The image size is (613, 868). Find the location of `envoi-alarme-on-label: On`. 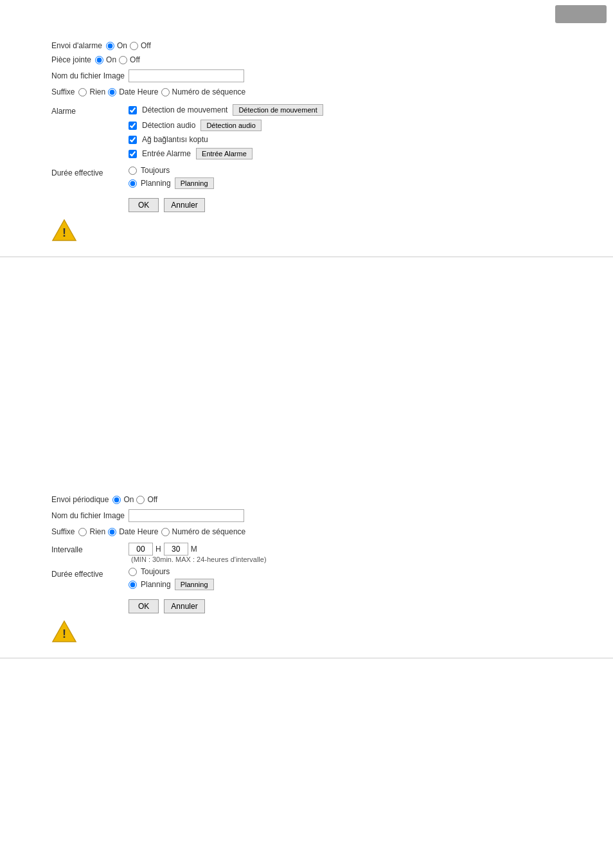

envoi-alarme-on-label: On is located at coordinates (122, 46).